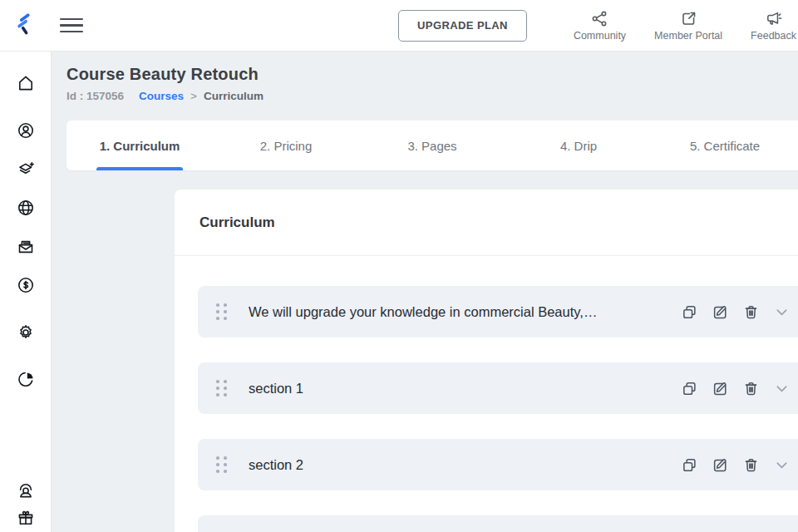 This screenshot has height=532, width=798. Describe the element at coordinates (26, 170) in the screenshot. I see `sidebar-item-products` at that location.